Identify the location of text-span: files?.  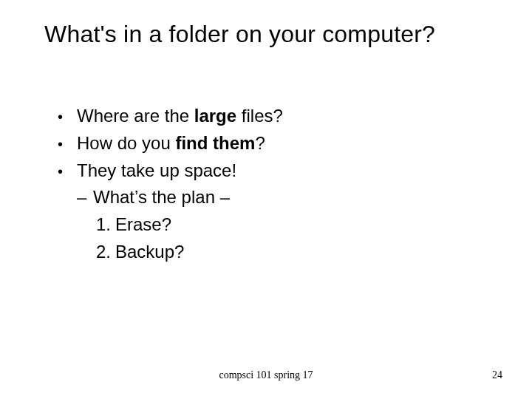
(260, 115).